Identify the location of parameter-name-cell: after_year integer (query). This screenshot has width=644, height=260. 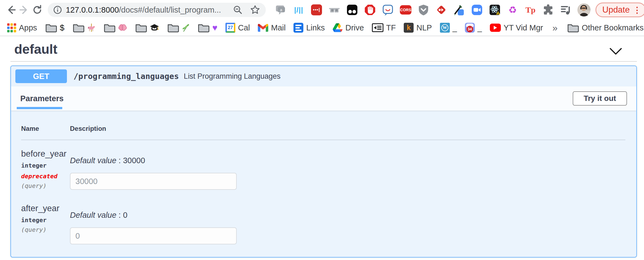
(46, 224).